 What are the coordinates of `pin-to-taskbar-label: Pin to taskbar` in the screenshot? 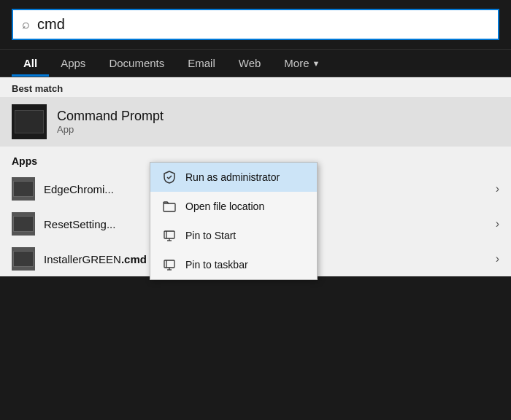 It's located at (217, 265).